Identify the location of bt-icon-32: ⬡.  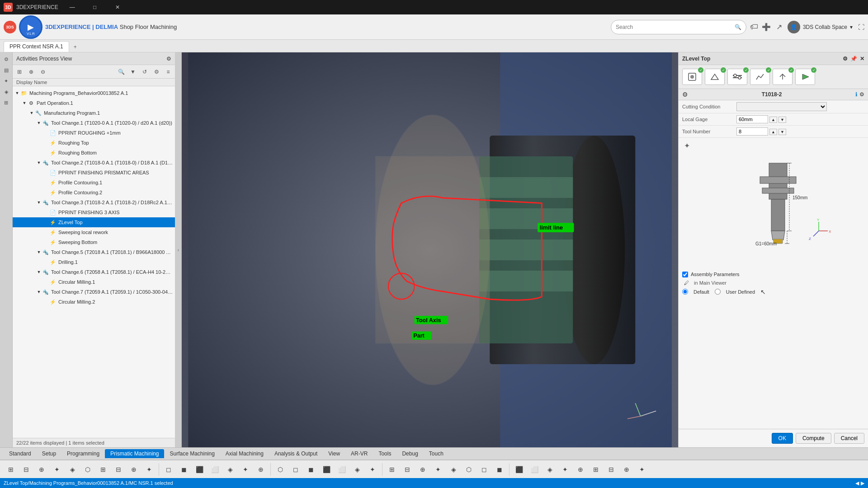
(469, 469).